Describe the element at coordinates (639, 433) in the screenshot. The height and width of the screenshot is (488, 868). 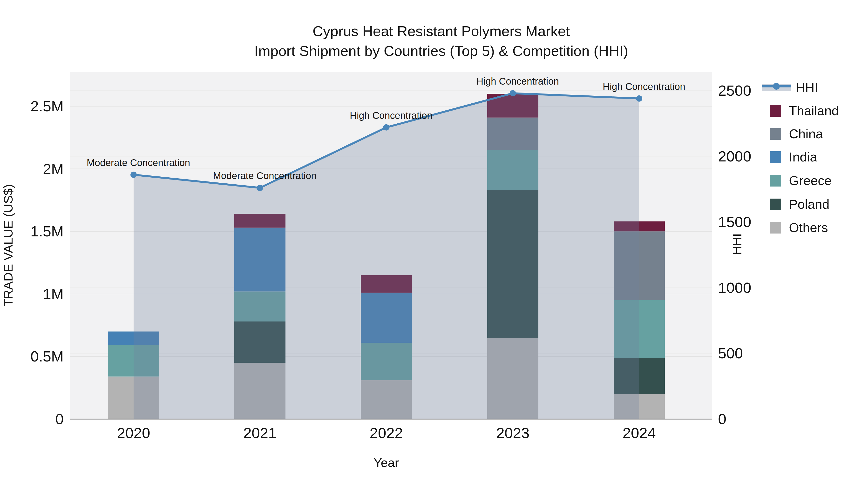
I see `x-axis-tick-2024: 2024` at that location.